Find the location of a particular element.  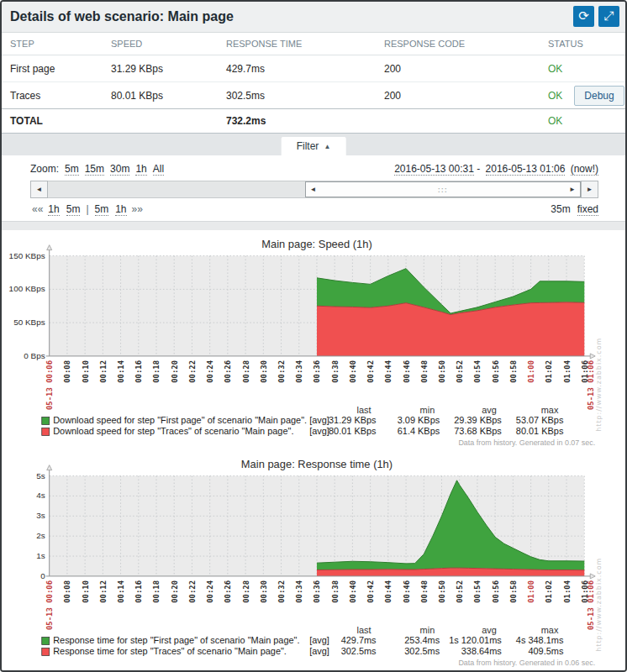

zoom-link-1h: 1h is located at coordinates (141, 170).